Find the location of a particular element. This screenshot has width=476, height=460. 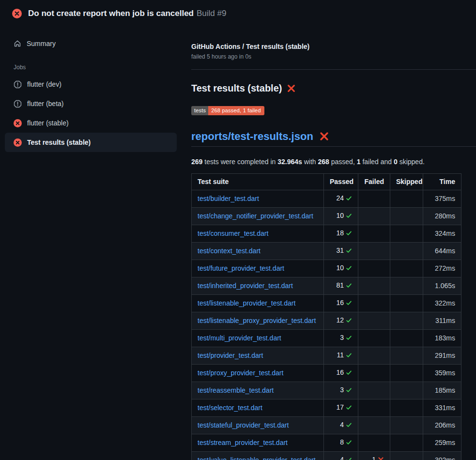

cell-test-suite: test/listenable_proxy_provider_test.dart is located at coordinates (258, 321).